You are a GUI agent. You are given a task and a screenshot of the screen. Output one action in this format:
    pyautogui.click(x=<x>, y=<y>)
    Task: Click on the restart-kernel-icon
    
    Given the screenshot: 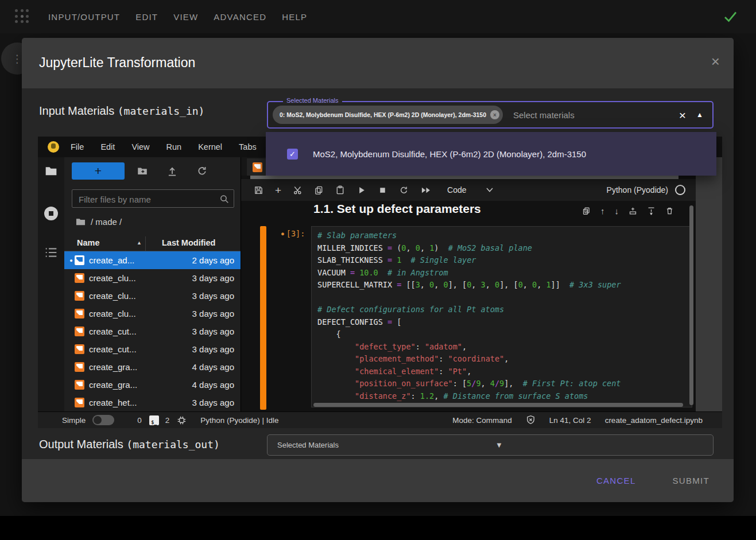 What is the action you would take?
    pyautogui.click(x=404, y=191)
    